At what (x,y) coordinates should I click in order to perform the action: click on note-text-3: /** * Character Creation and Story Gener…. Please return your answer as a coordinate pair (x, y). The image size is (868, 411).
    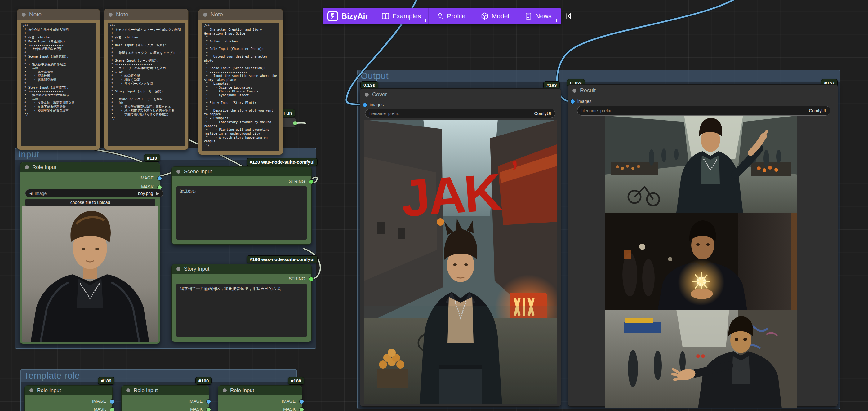
    Looking at the image, I should click on (241, 87).